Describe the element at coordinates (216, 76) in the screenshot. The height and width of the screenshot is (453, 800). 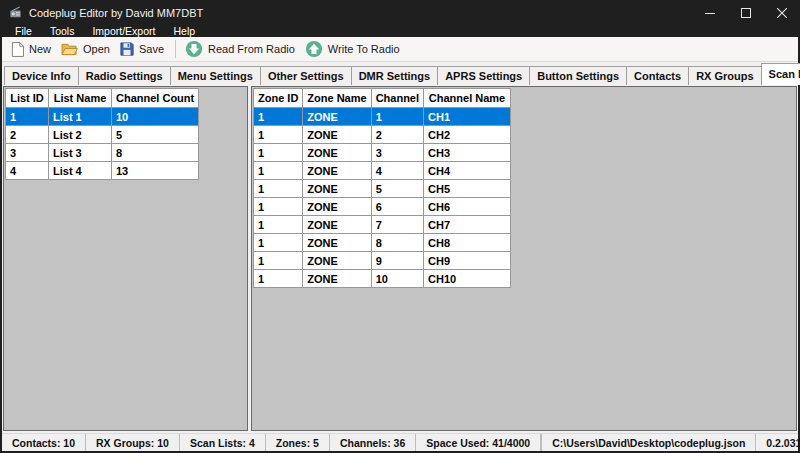
I see `tab-menu-settings: Menu Settings` at that location.